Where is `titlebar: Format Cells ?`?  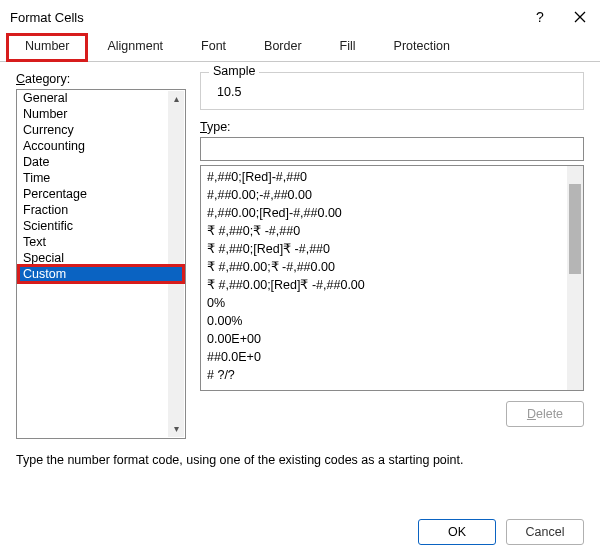 titlebar: Format Cells ? is located at coordinates (300, 17).